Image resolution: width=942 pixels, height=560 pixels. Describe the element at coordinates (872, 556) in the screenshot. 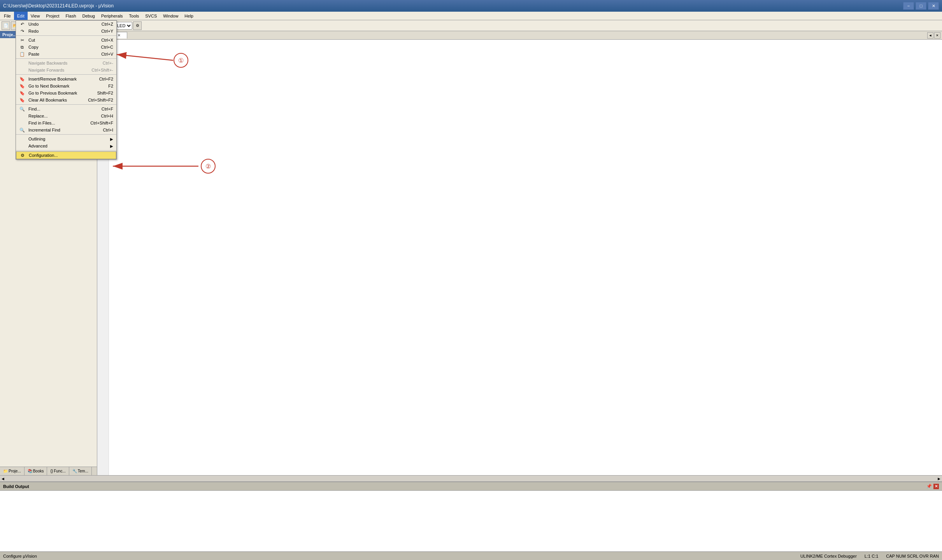

I see `position-text: L:1 C:1` at that location.